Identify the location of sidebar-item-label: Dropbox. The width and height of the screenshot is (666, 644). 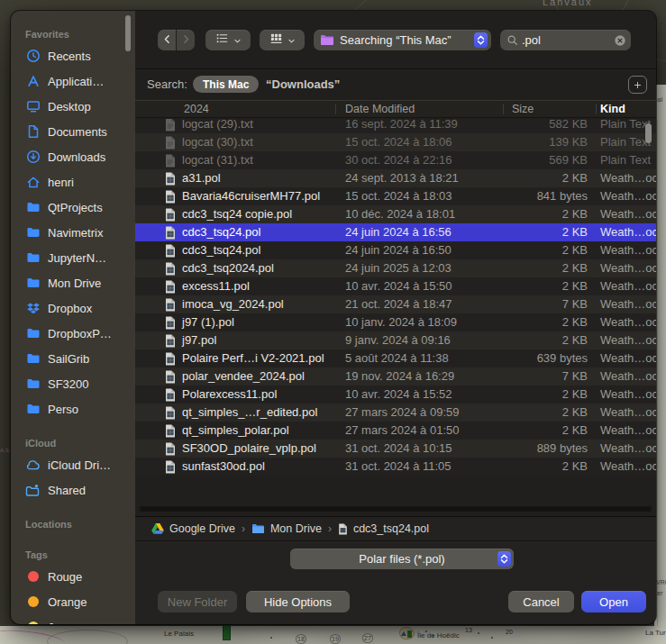
(70, 308).